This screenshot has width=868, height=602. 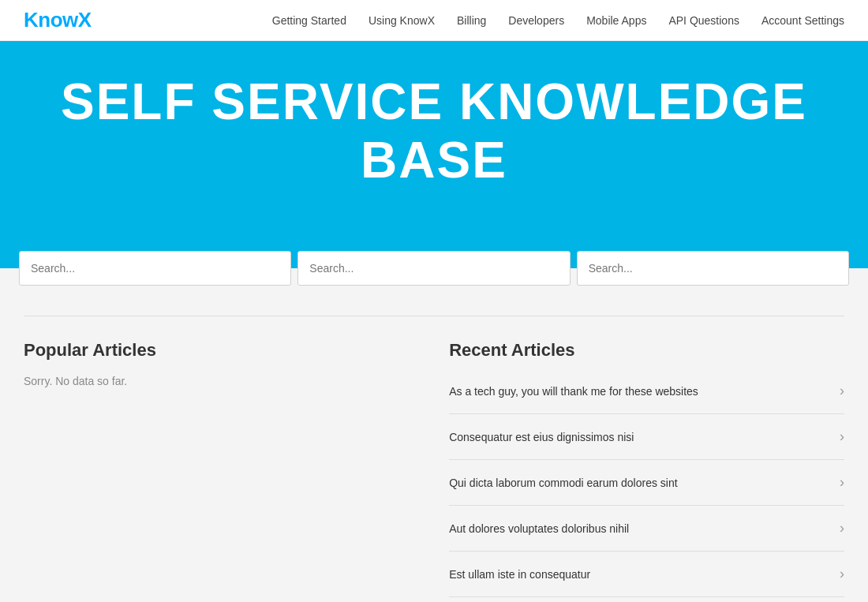 I want to click on nav-item: Getting Started, so click(x=309, y=21).